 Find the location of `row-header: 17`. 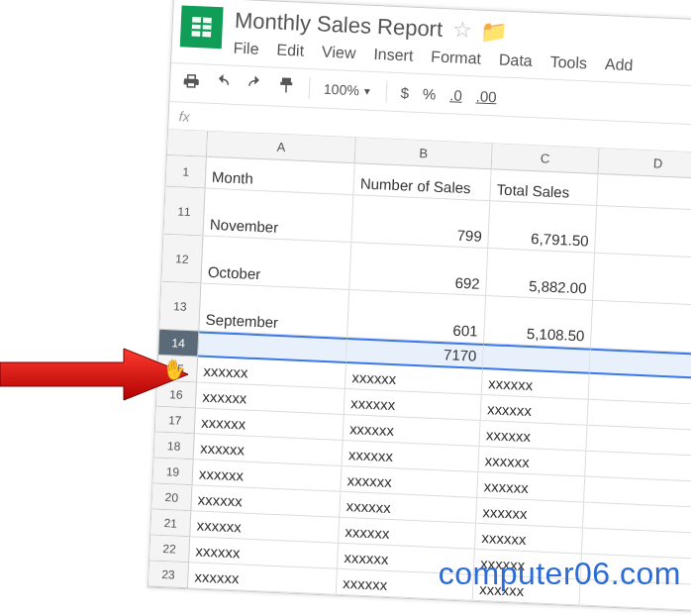

row-header: 17 is located at coordinates (176, 421).